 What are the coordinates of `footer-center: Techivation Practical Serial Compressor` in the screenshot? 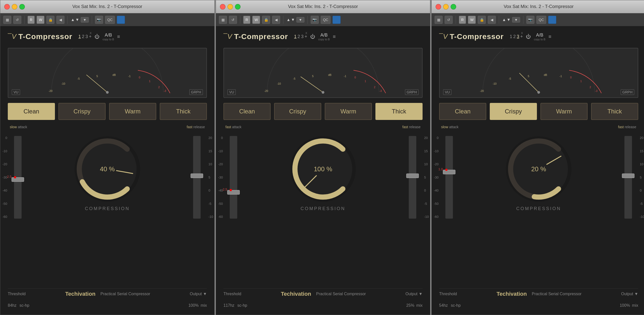 It's located at (324, 294).